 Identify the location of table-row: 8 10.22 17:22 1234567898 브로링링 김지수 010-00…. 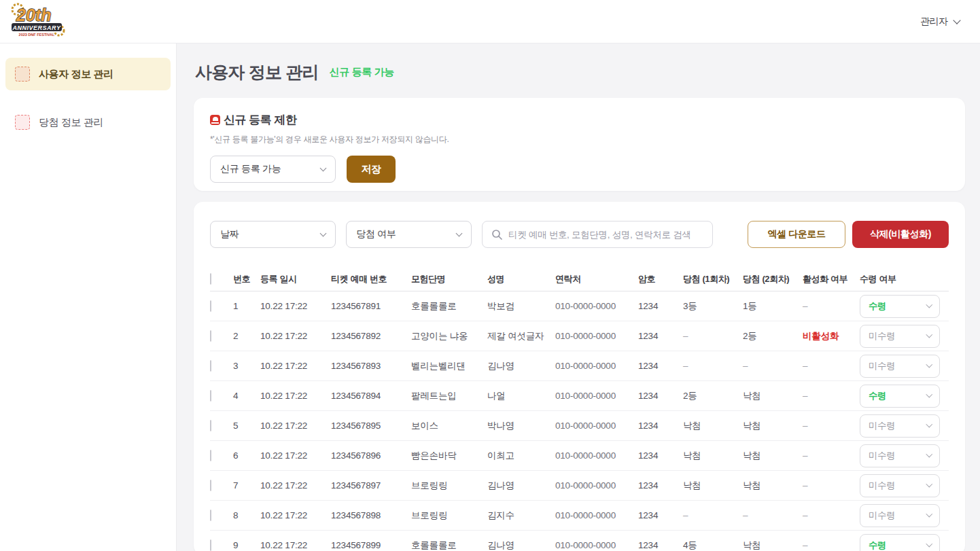
(579, 516).